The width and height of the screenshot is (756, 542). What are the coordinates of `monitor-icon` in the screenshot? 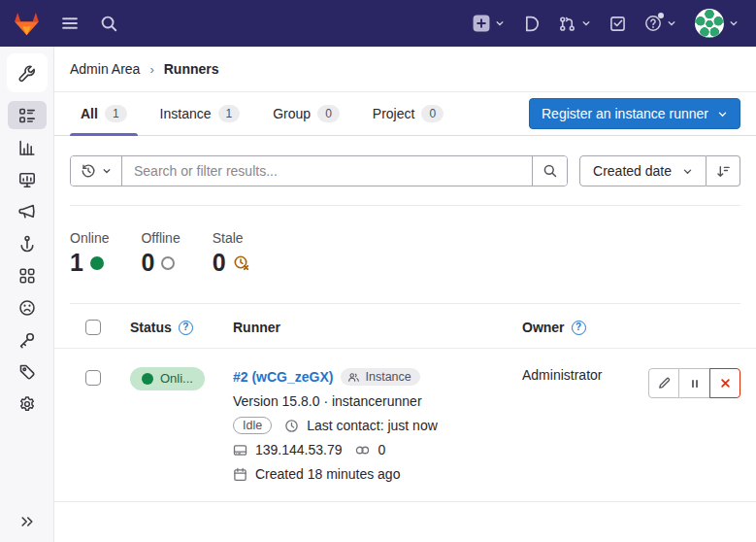 It's located at (27, 180).